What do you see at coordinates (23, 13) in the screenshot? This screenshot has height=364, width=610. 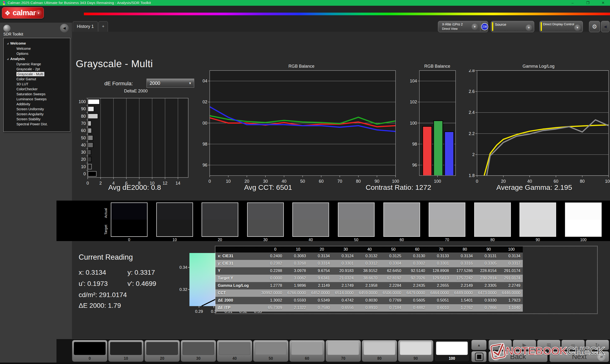 I see `calman-menu-button: ❖ calman ▼` at bounding box center [23, 13].